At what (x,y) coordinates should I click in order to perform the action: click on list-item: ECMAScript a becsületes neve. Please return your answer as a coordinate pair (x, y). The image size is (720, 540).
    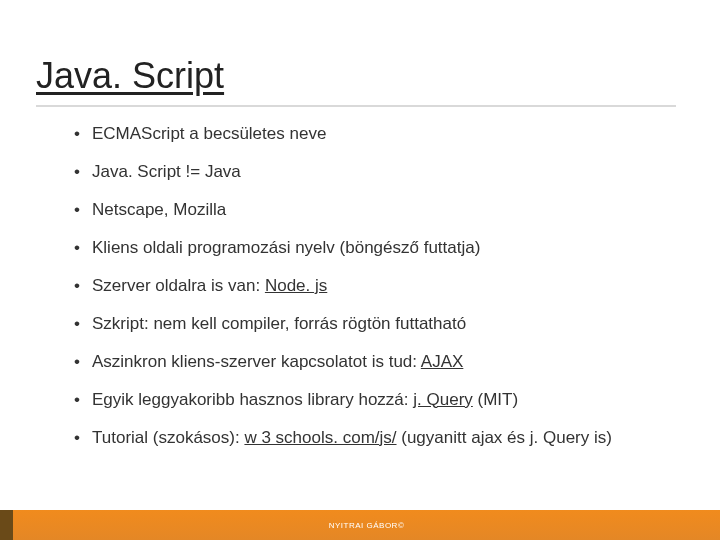
    Looking at the image, I should click on (386, 134).